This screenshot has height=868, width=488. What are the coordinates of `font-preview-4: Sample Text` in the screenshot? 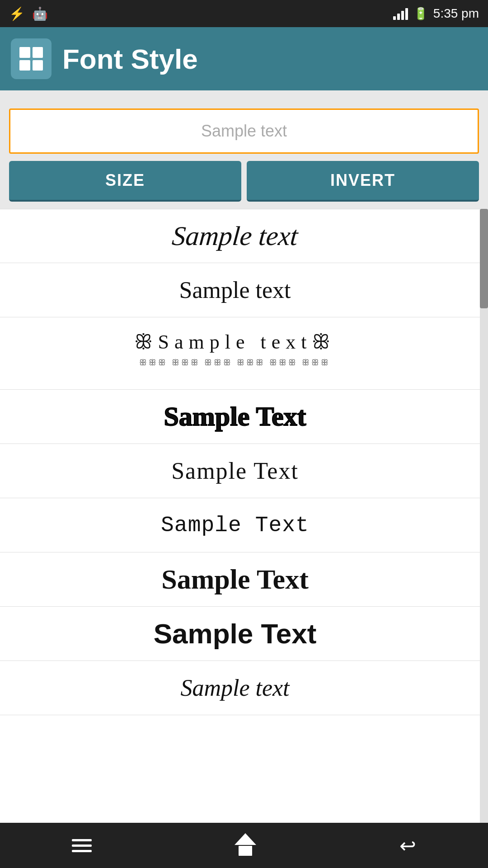 It's located at (235, 417).